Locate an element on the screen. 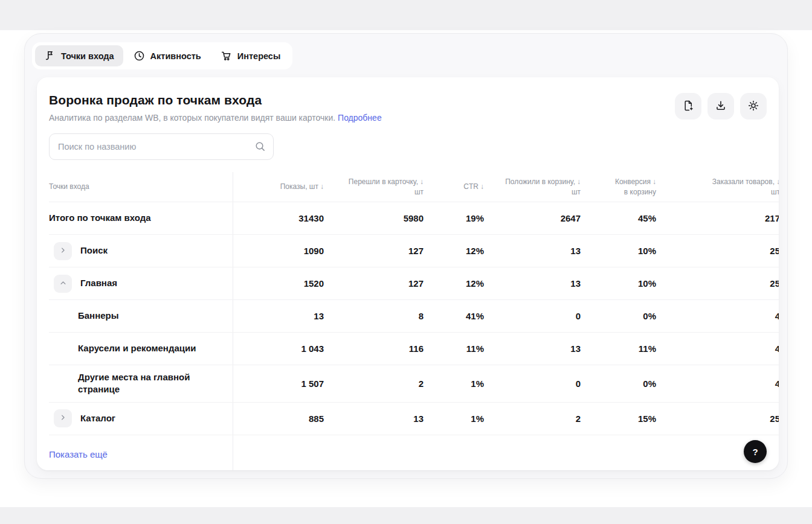 The height and width of the screenshot is (524, 812). panel-actions is located at coordinates (721, 106).